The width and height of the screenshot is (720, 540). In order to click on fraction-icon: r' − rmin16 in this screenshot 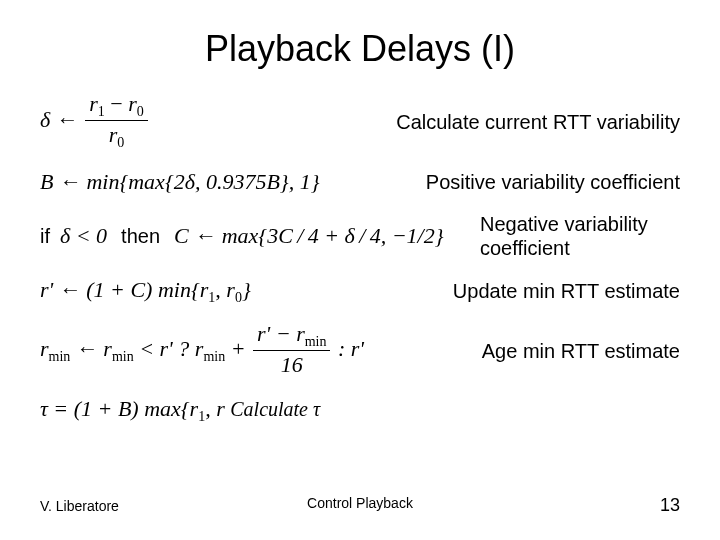, I will do `click(292, 350)`.